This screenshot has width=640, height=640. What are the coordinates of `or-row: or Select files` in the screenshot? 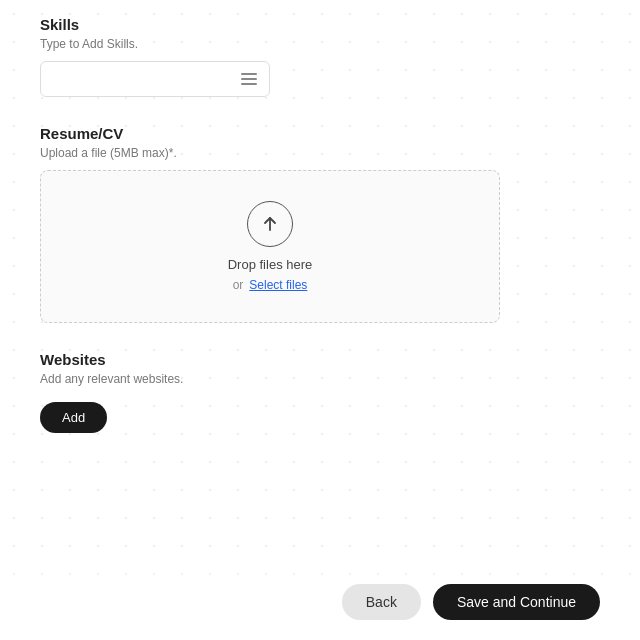 It's located at (270, 285).